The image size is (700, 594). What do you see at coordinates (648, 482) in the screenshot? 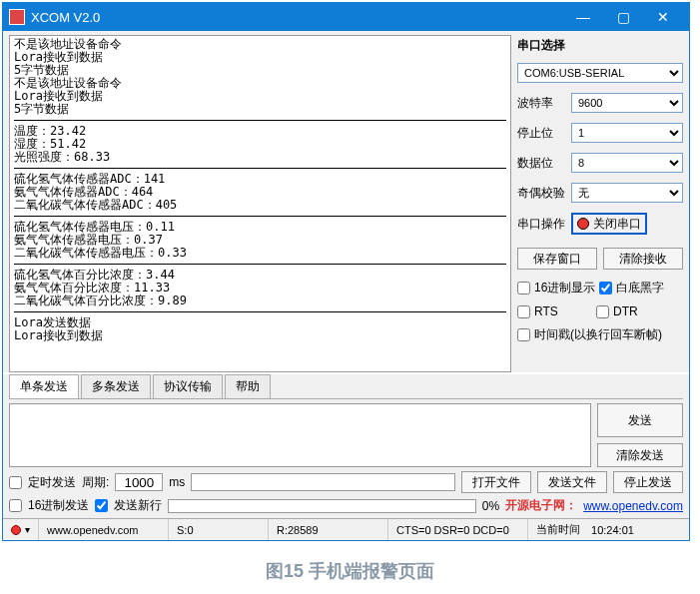
I see `stop-send-button: 停止发送` at bounding box center [648, 482].